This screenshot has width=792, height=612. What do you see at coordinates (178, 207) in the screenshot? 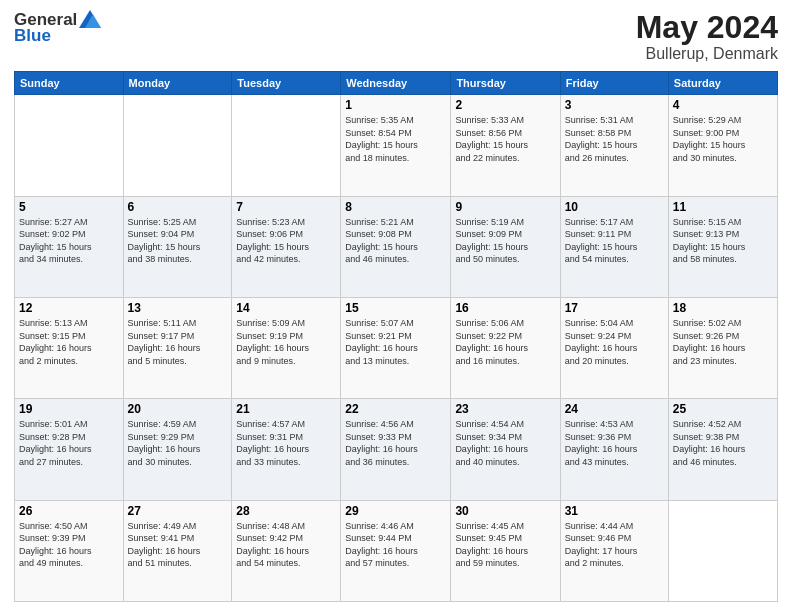
I see `day-number: 6` at bounding box center [178, 207].